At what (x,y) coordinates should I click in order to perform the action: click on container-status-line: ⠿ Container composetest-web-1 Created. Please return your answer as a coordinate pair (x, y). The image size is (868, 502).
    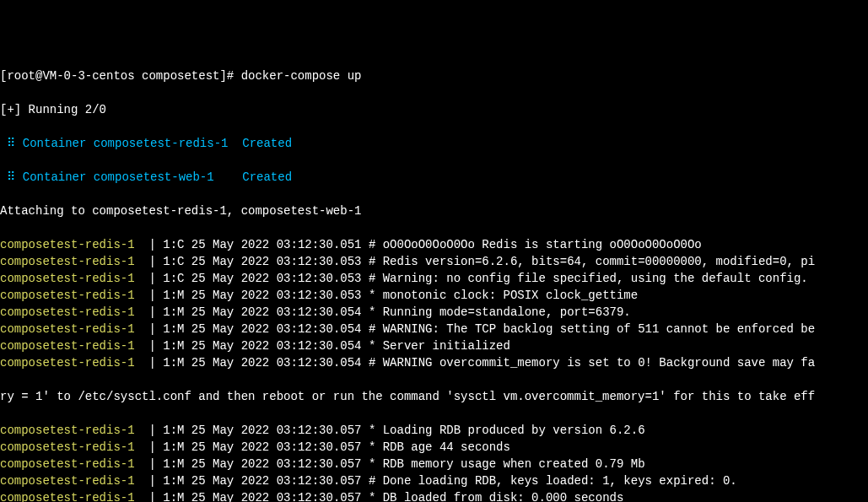
    Looking at the image, I should click on (434, 177).